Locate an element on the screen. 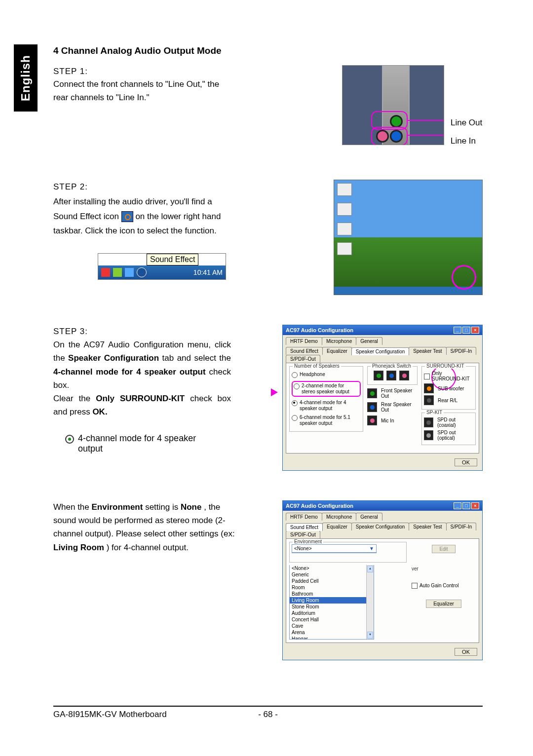  env-option: Auditorium is located at coordinates (328, 613).